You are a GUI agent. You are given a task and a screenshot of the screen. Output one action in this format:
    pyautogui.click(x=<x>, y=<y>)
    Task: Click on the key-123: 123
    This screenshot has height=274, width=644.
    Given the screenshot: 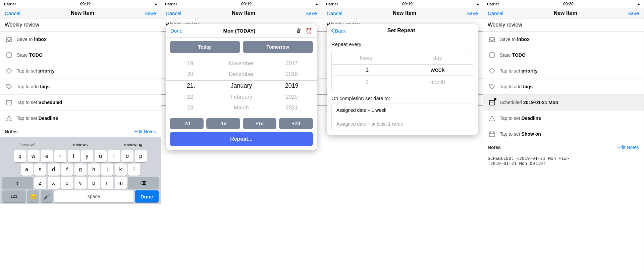 What is the action you would take?
    pyautogui.click(x=14, y=196)
    